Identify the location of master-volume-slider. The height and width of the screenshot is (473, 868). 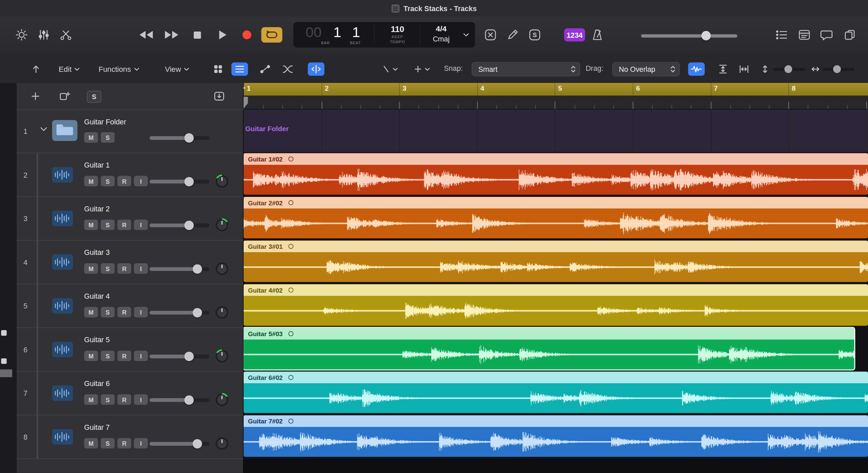
(689, 36).